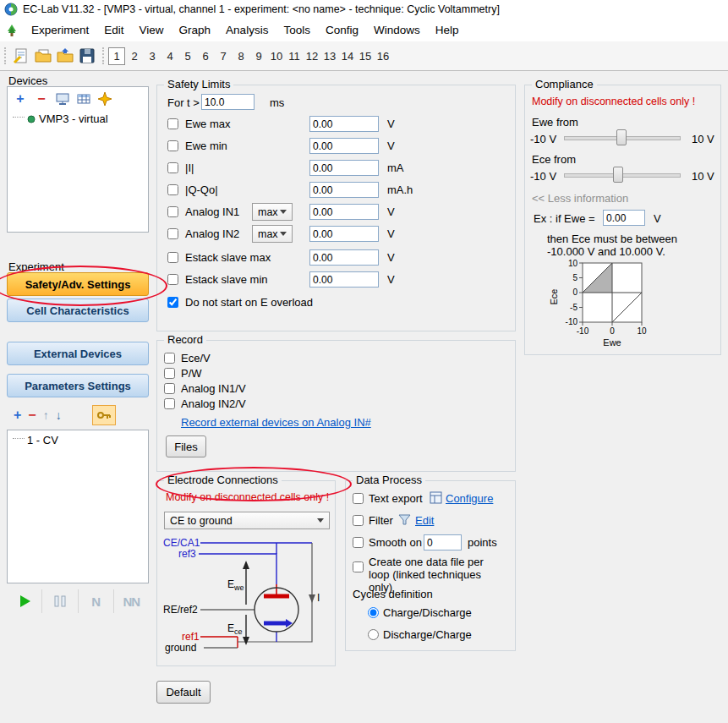 The image size is (728, 723). I want to click on ewe-max-value, so click(344, 123).